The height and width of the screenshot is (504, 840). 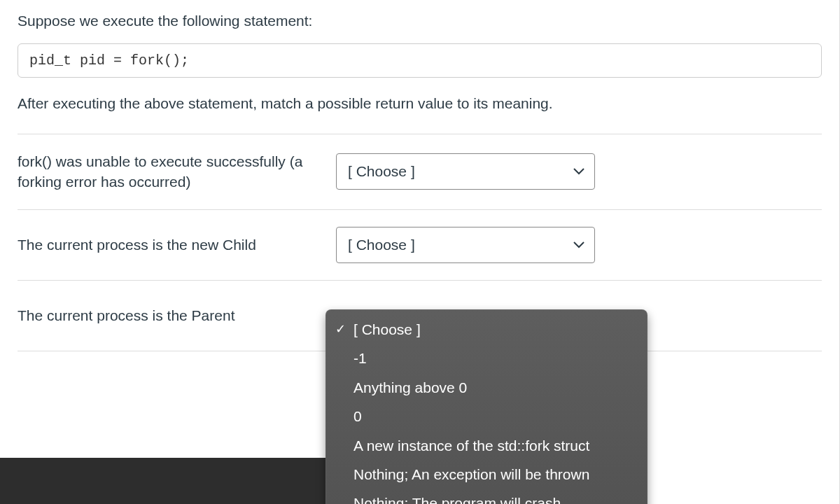 What do you see at coordinates (486, 388) in the screenshot?
I see `dropdown-option: Anything above 0` at bounding box center [486, 388].